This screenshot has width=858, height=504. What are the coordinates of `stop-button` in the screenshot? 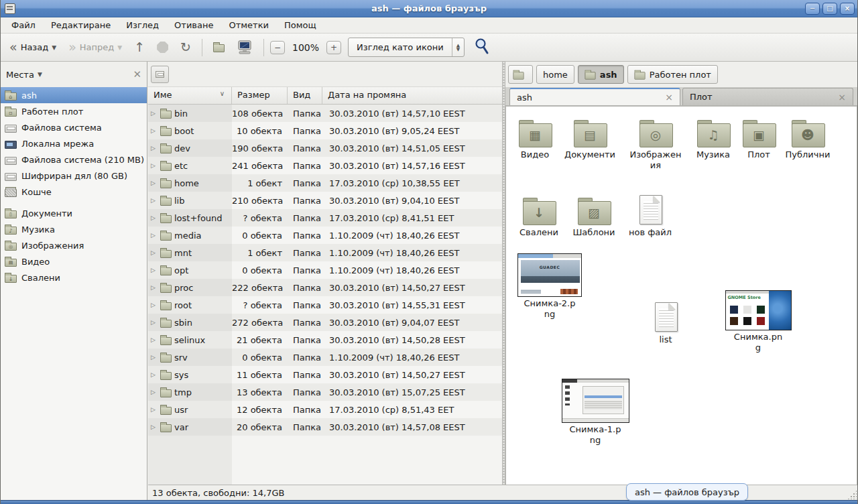 It's located at (162, 47).